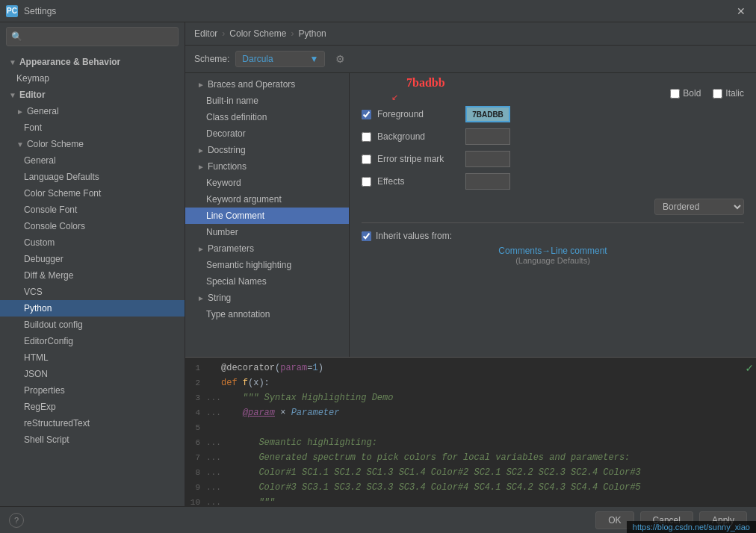 This screenshot has height=533, width=756. Describe the element at coordinates (315, 368) in the screenshot. I see `param-val: 1` at that location.